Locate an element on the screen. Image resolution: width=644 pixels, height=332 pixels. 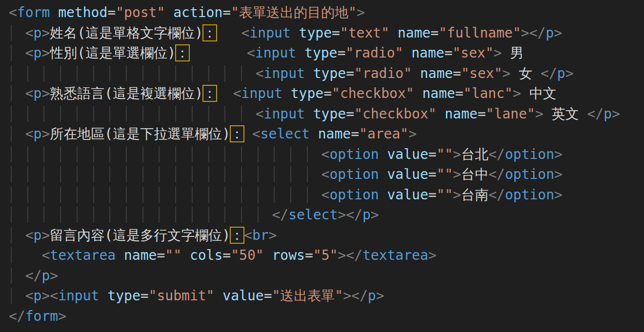
token-string-value: "post" is located at coordinates (141, 13).